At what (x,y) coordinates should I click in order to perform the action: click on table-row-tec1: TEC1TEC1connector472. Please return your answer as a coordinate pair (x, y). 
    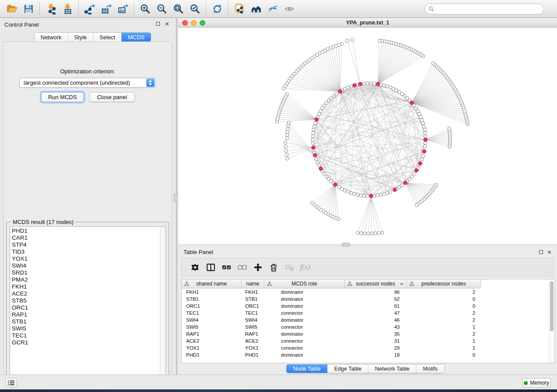
    Looking at the image, I should click on (368, 313).